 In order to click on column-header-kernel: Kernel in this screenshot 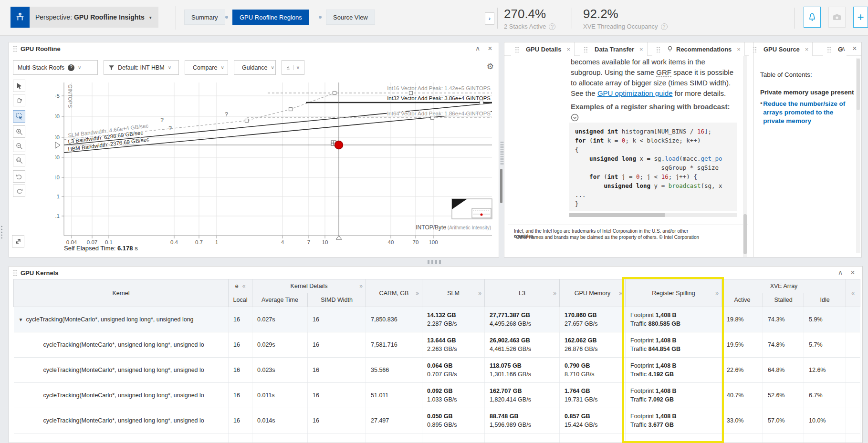, I will do `click(121, 293)`.